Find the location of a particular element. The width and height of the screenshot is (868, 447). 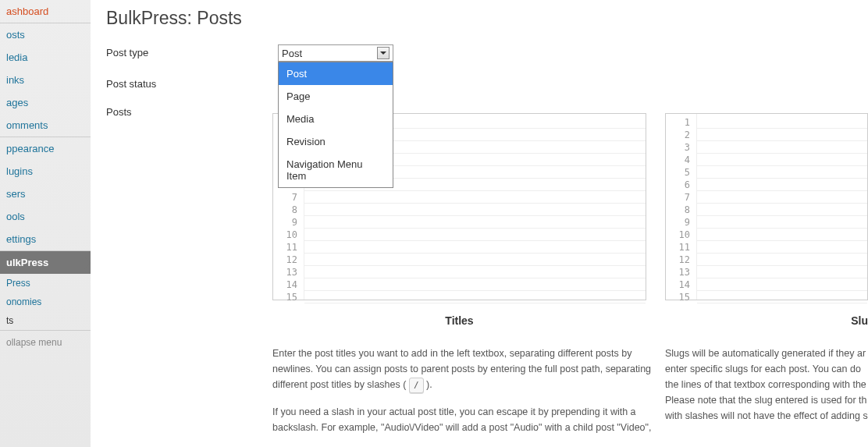

post-type-label: Post type is located at coordinates (192, 53).